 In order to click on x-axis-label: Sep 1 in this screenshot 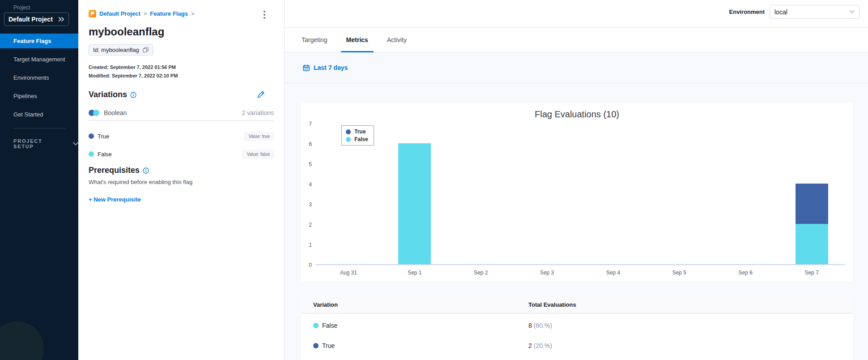, I will do `click(414, 273)`.